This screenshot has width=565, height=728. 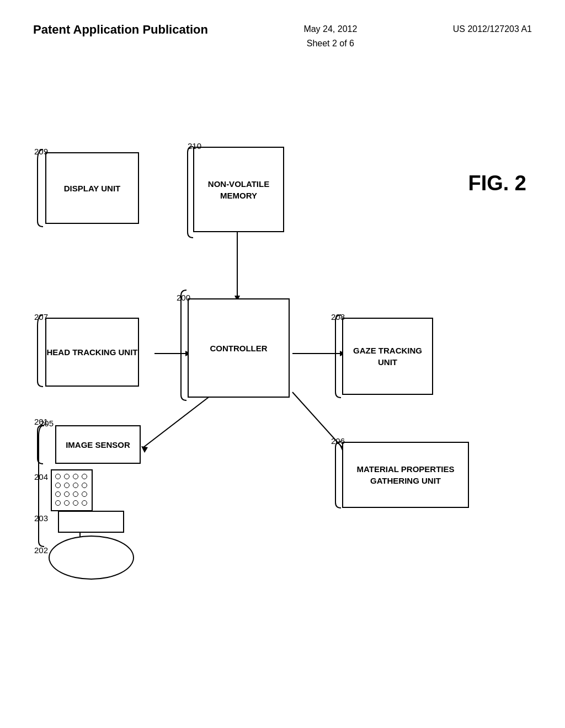 I want to click on ref-200: 200, so click(x=183, y=298).